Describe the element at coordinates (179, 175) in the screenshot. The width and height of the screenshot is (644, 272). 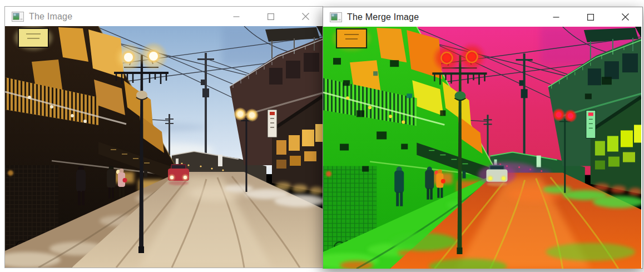
I see `red-car` at that location.